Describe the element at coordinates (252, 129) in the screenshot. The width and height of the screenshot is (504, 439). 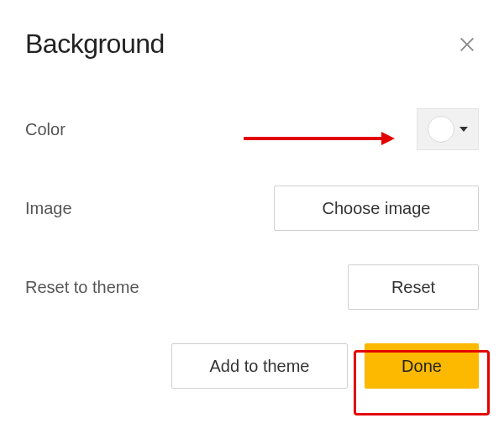
I see `color-row: Color` at that location.